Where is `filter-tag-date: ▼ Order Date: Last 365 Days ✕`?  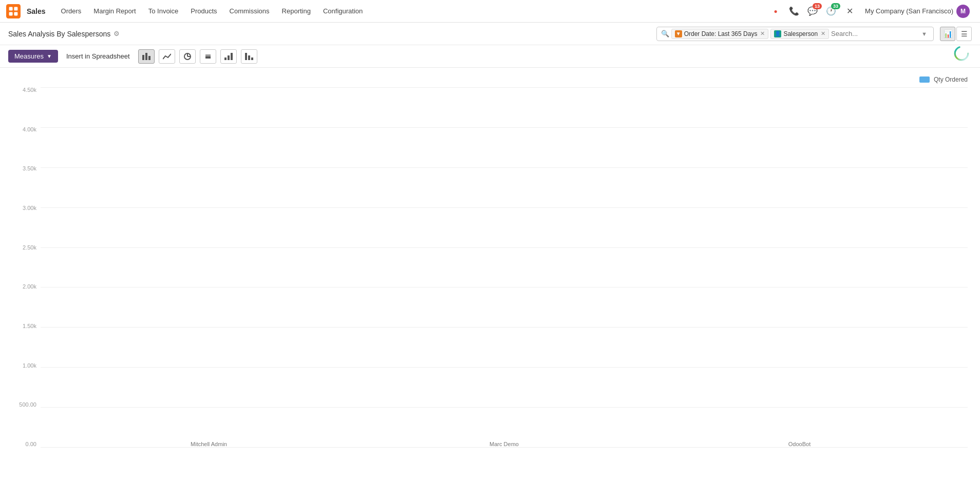 filter-tag-date: ▼ Order Date: Last 365 Days ✕ is located at coordinates (720, 34).